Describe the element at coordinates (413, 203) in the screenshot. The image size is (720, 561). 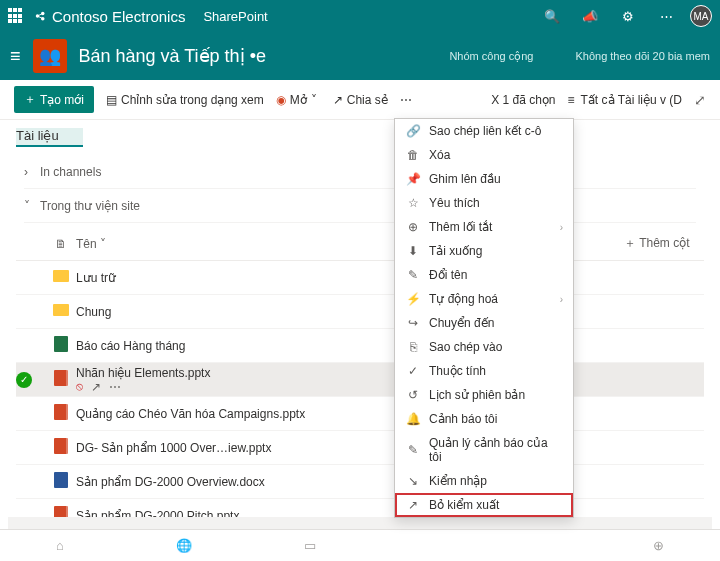
I see `menu-item-icon: ☆` at that location.